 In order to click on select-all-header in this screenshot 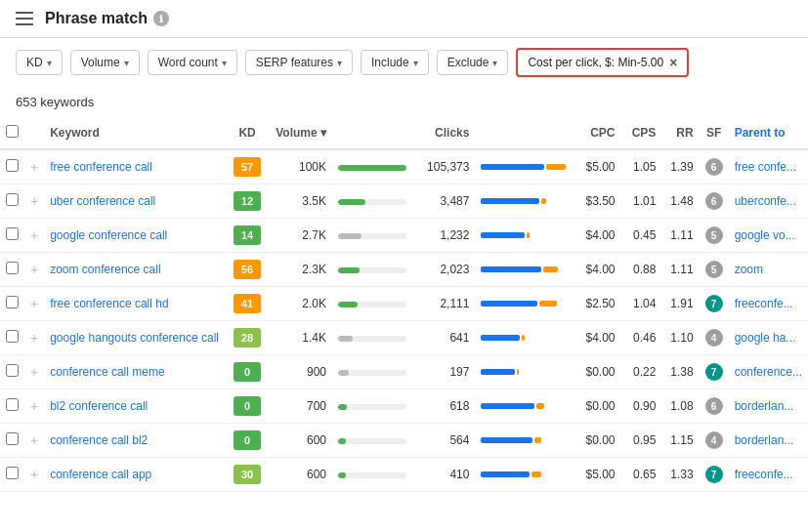, I will do `click(12, 133)`.